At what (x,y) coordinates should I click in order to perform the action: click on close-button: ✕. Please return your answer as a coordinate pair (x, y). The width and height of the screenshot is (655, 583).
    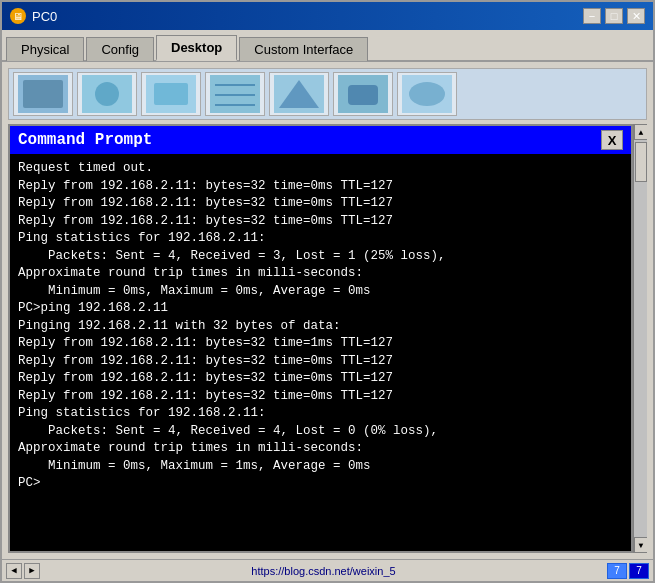
    Looking at the image, I should click on (636, 16).